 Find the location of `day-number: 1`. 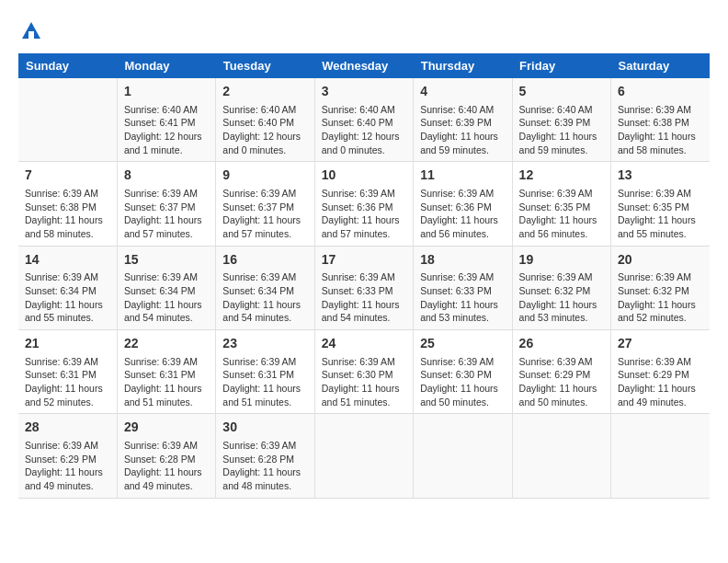

day-number: 1 is located at coordinates (166, 92).